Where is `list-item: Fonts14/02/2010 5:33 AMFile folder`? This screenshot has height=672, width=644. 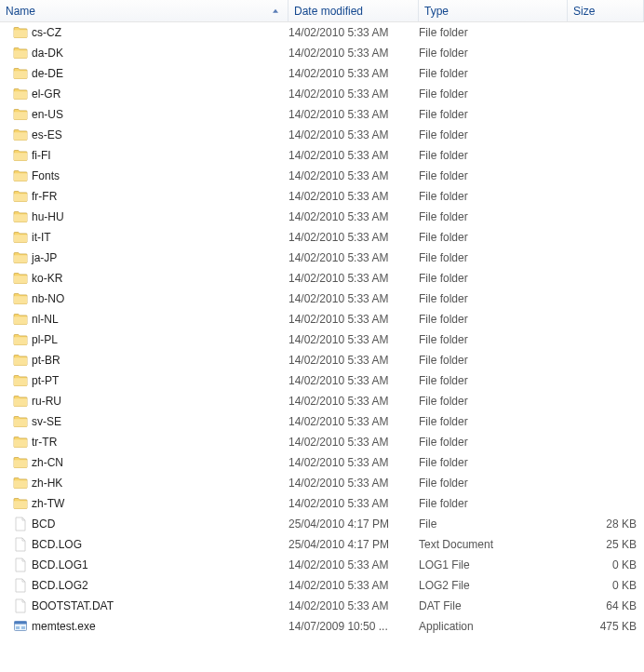
list-item: Fonts14/02/2010 5:33 AMFile folder is located at coordinates (322, 176).